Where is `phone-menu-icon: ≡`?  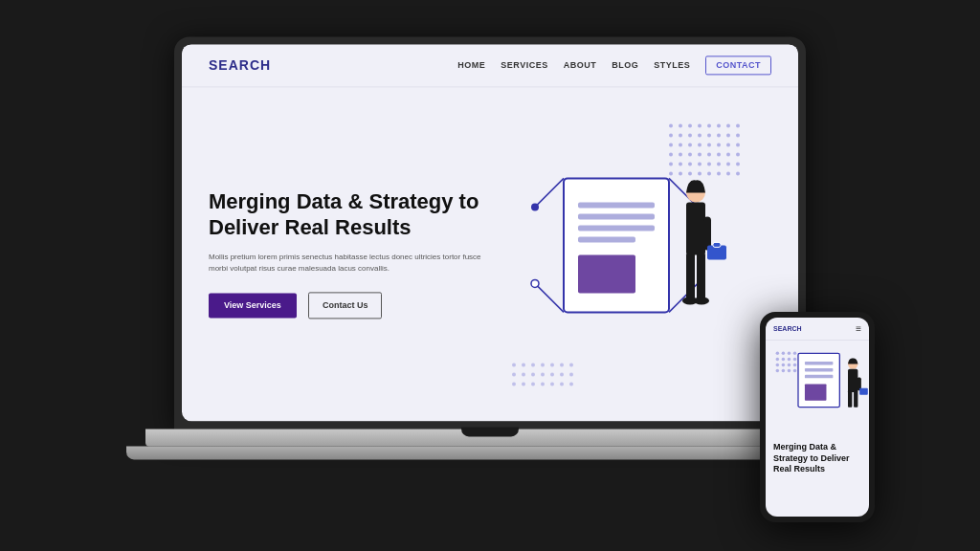
phone-menu-icon: ≡ is located at coordinates (858, 329).